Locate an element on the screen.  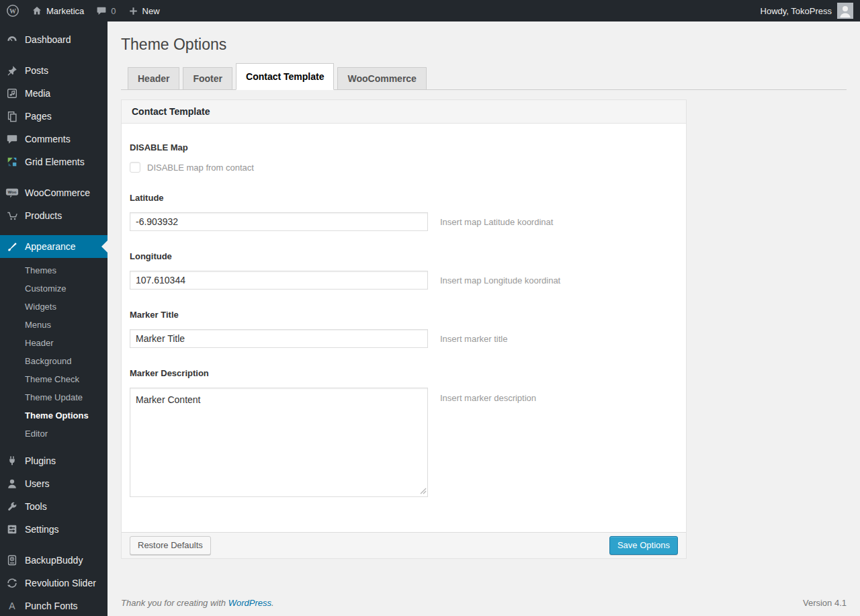
longitude-hint: Insert map Longitude koordinat is located at coordinates (500, 281).